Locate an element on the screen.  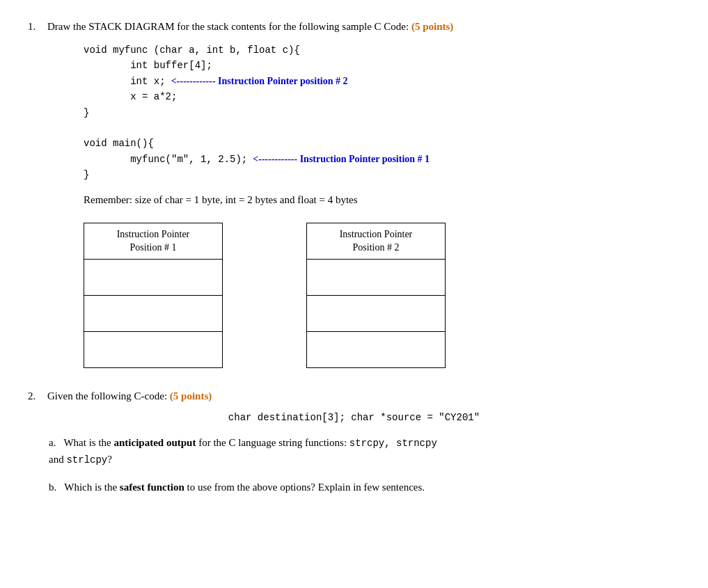
q2-points: (5 points) is located at coordinates (191, 396).